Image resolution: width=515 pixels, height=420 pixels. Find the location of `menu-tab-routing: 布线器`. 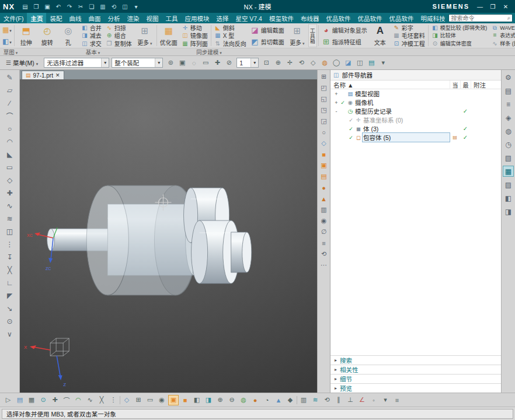

menu-tab-routing: 布线器 is located at coordinates (310, 18).